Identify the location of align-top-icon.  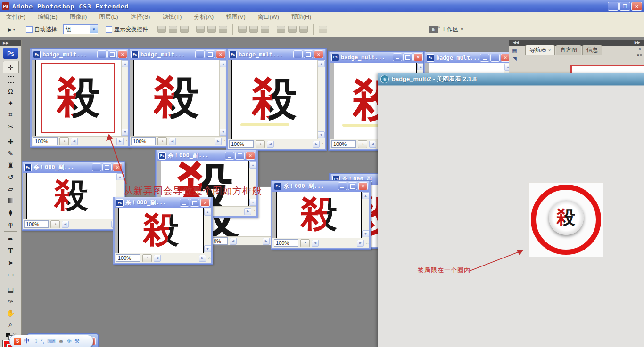
(162, 29).